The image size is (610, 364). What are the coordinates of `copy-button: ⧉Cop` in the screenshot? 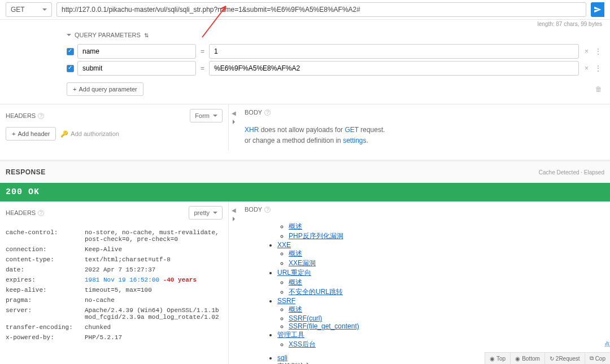 It's located at (598, 358).